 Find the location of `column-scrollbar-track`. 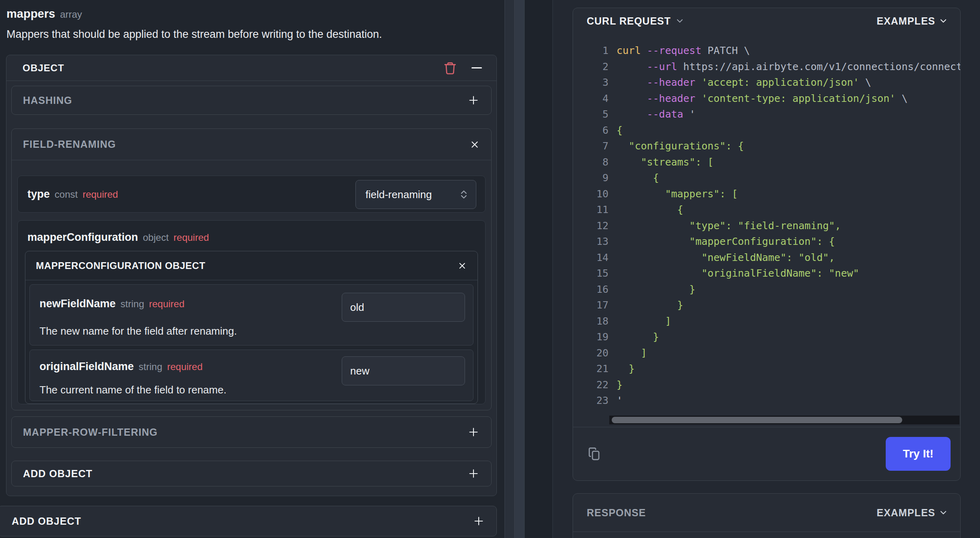

column-scrollbar-track is located at coordinates (509, 269).